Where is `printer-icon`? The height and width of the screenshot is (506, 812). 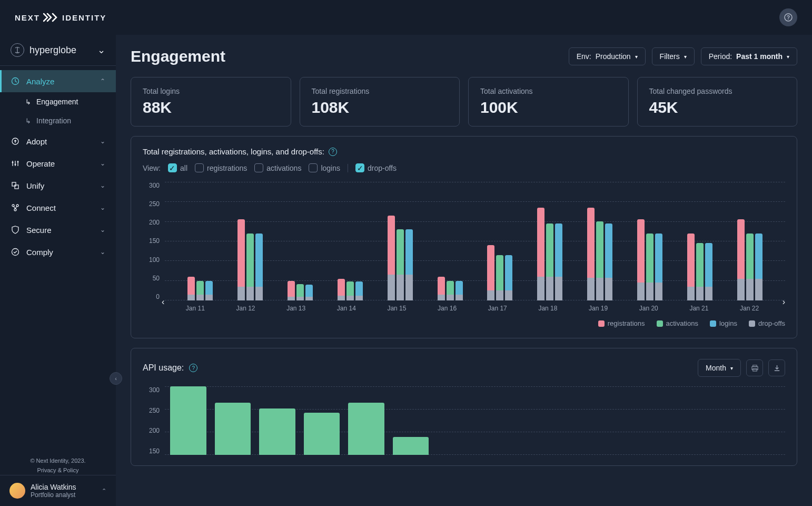 printer-icon is located at coordinates (755, 368).